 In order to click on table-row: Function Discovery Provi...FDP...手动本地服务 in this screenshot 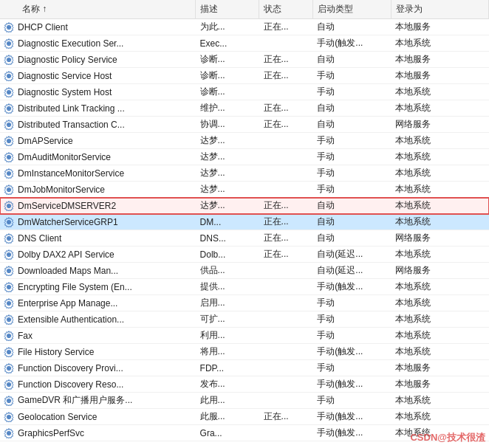, I will do `click(244, 368)`.